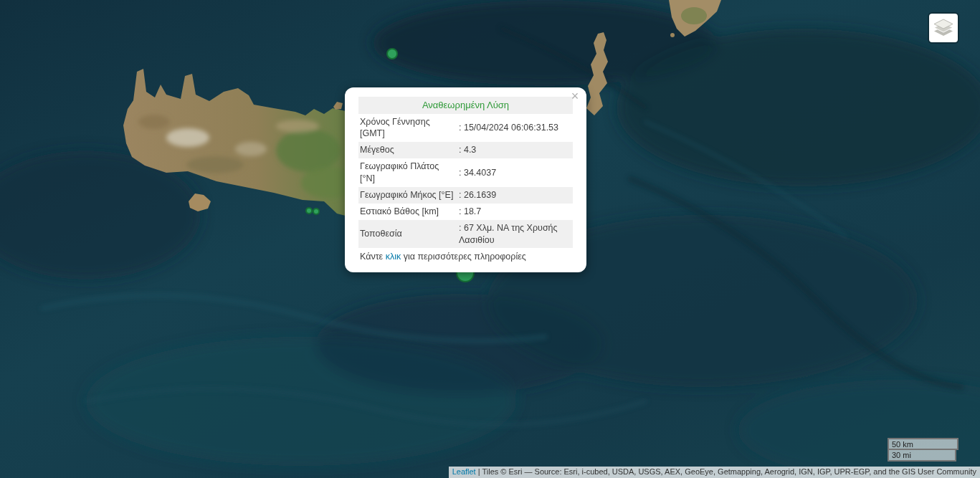 The width and height of the screenshot is (980, 478). Describe the element at coordinates (465, 472) in the screenshot. I see `leaflet-link: Leaflet` at that location.